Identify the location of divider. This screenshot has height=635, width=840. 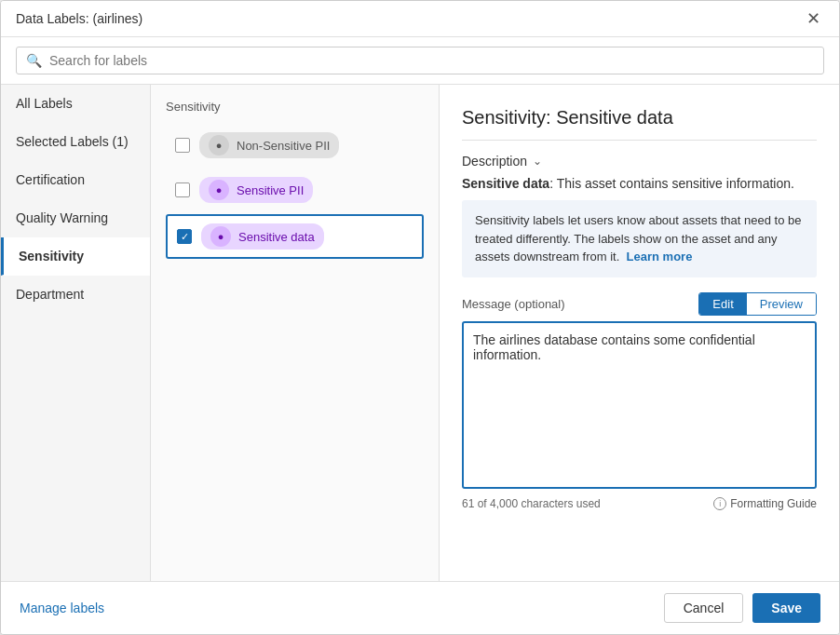
(639, 140).